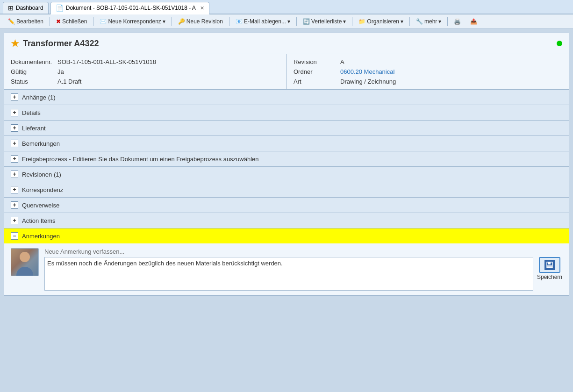 The height and width of the screenshot is (392, 573). What do you see at coordinates (344, 21) in the screenshot?
I see `verteilerliste-dropdown-icon: ▾` at bounding box center [344, 21].